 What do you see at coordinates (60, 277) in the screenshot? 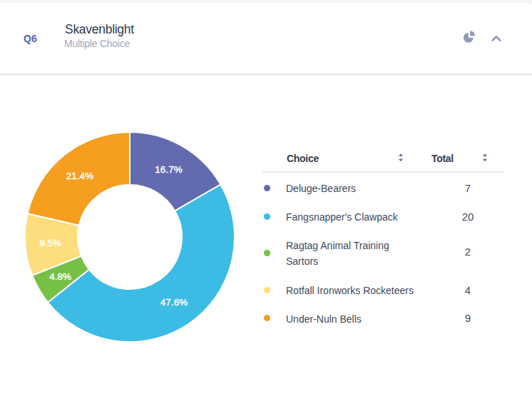
I see `svg-text: 4.8%` at bounding box center [60, 277].